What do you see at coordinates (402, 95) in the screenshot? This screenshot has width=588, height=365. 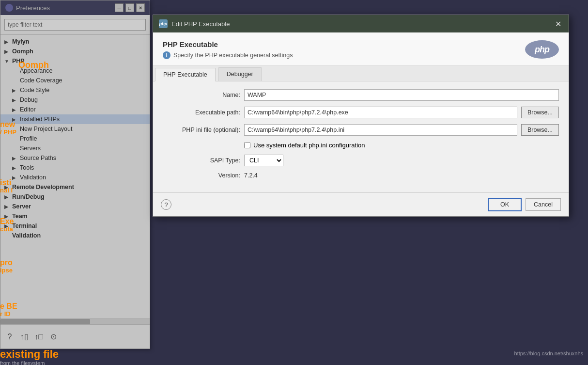 I see `name-input` at bounding box center [402, 95].